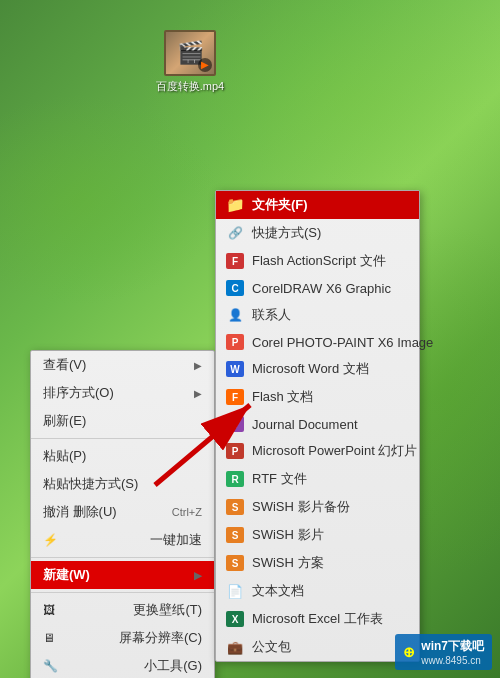  What do you see at coordinates (318, 288) in the screenshot?
I see `new-coreldraw-item: C CorelDRAW X6 Graphic` at bounding box center [318, 288].